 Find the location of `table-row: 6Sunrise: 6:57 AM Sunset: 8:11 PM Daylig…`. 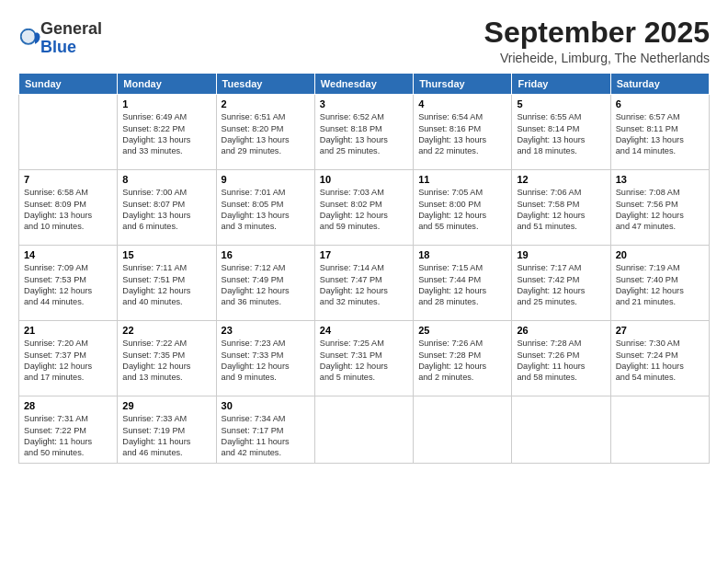

table-row: 6Sunrise: 6:57 AM Sunset: 8:11 PM Daylig… is located at coordinates (660, 132).